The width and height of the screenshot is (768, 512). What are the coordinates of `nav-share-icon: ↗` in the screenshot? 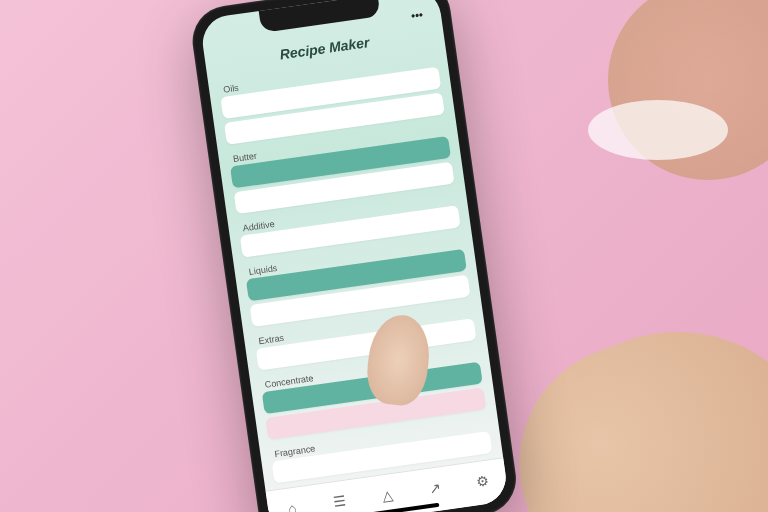 It's located at (434, 488).